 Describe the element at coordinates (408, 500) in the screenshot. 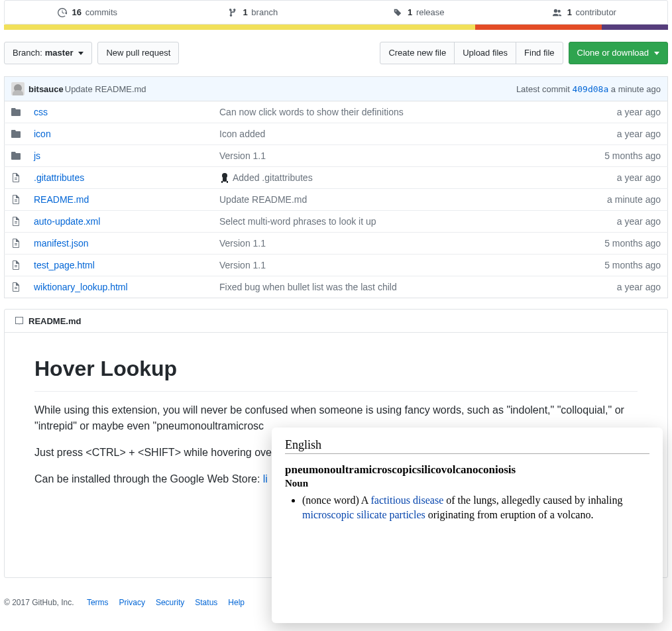

I see `popup-def-link: factitious disease` at that location.